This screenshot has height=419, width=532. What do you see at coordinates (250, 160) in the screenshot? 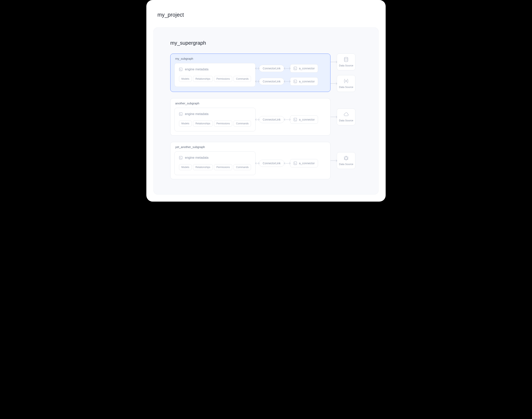
I see `subgraph-box: yet_another_subgraph engine metadata Mod…` at bounding box center [250, 160].